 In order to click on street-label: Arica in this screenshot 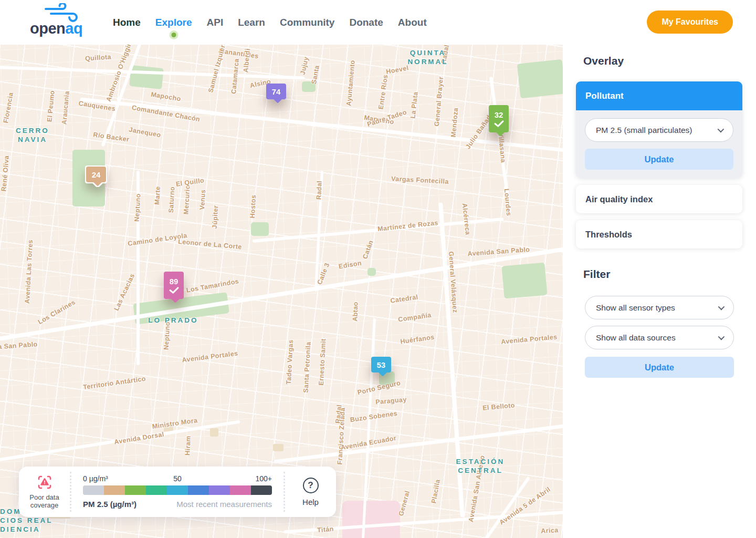, I will do `click(550, 531)`.